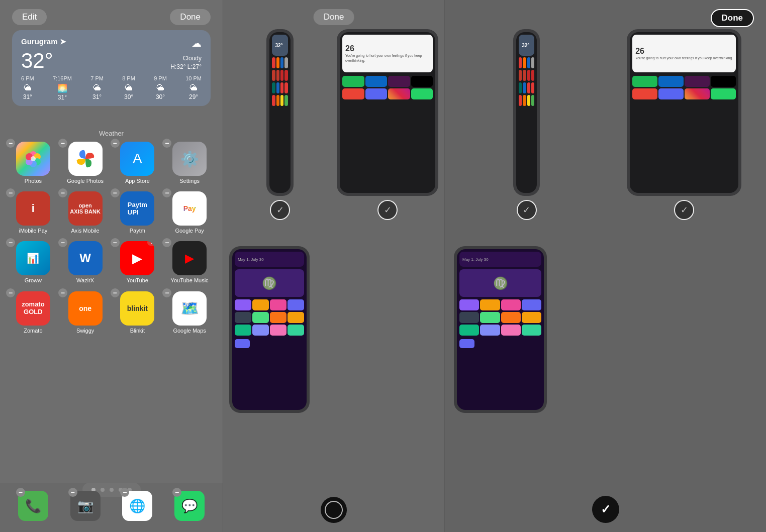 Image resolution: width=766 pixels, height=532 pixels. I want to click on dock-app-phone: 📞, so click(33, 506).